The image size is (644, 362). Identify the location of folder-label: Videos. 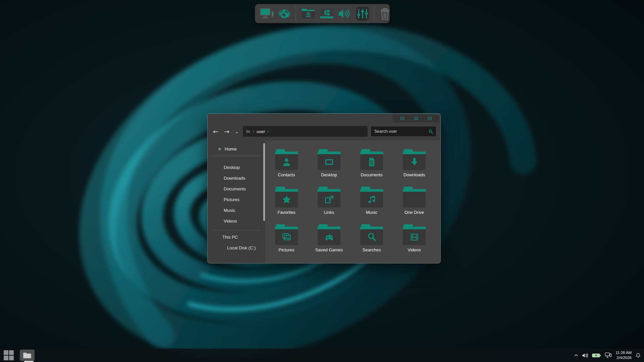
(414, 250).